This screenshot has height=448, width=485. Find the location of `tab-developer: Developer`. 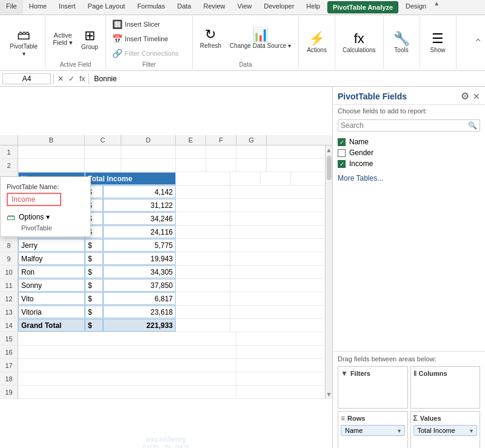

tab-developer: Developer is located at coordinates (279, 7).